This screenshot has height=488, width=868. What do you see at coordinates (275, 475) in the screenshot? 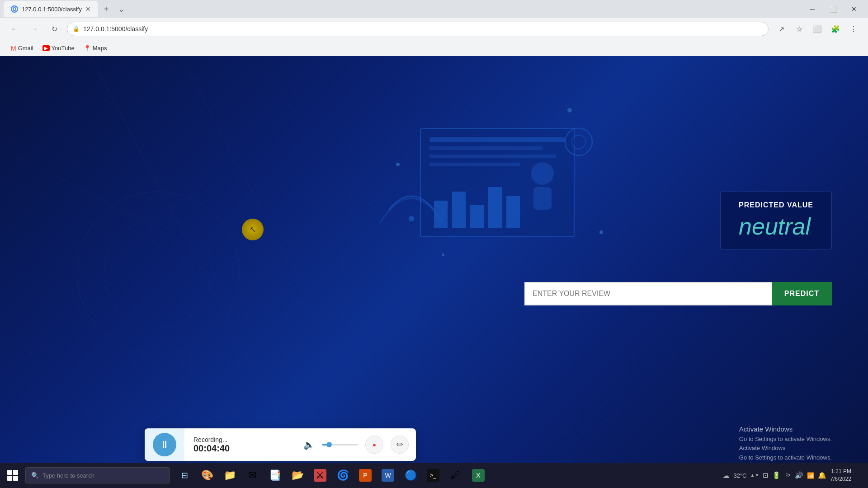
I see `office-icon: 📑` at bounding box center [275, 475].